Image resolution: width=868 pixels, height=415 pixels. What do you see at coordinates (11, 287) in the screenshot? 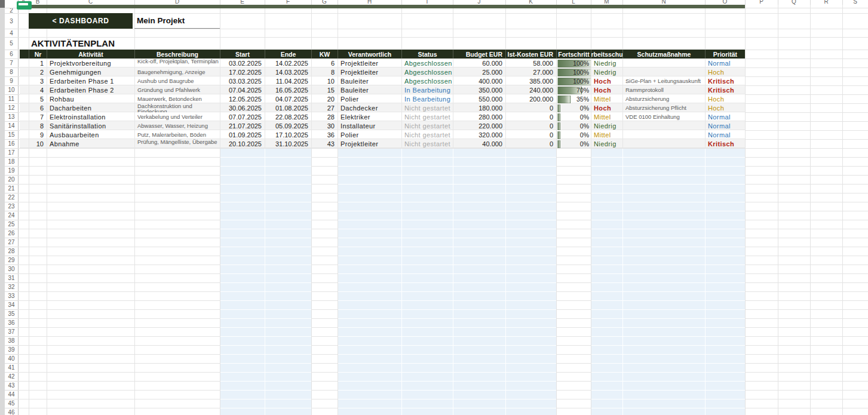
I see `row-header-number: 32` at bounding box center [11, 287].